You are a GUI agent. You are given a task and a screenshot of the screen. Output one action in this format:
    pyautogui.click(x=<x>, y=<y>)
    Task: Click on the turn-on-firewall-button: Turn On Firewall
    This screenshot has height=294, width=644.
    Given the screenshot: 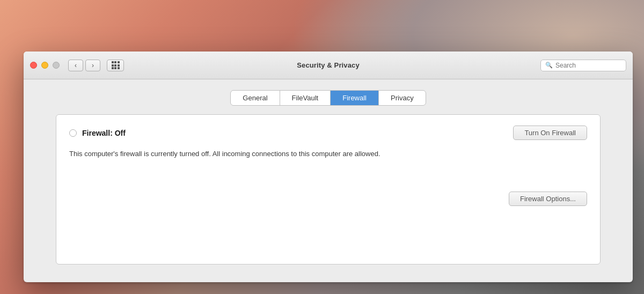 What is the action you would take?
    pyautogui.click(x=550, y=133)
    